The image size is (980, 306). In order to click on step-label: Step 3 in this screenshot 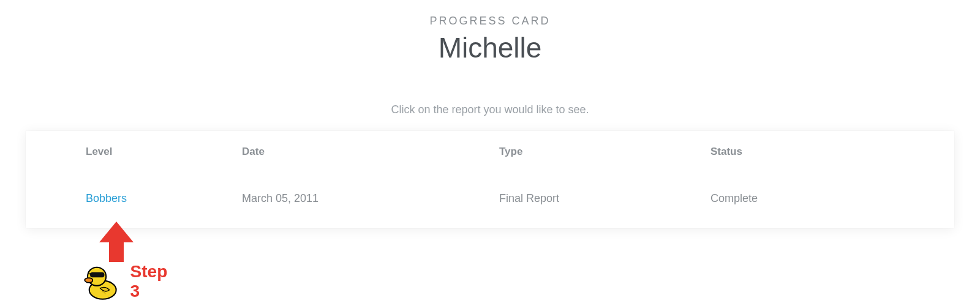, I will do `click(153, 282)`.